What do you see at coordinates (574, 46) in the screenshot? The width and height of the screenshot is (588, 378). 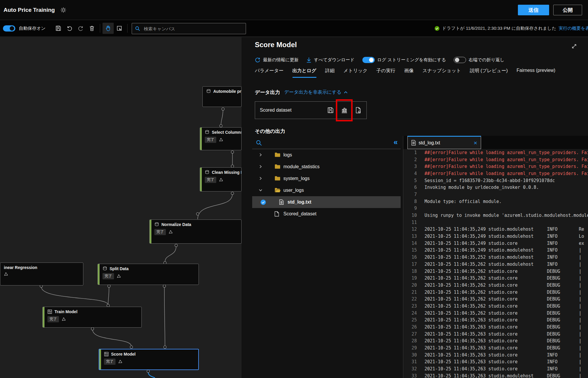 I see `expand-panel-icon` at bounding box center [574, 46].